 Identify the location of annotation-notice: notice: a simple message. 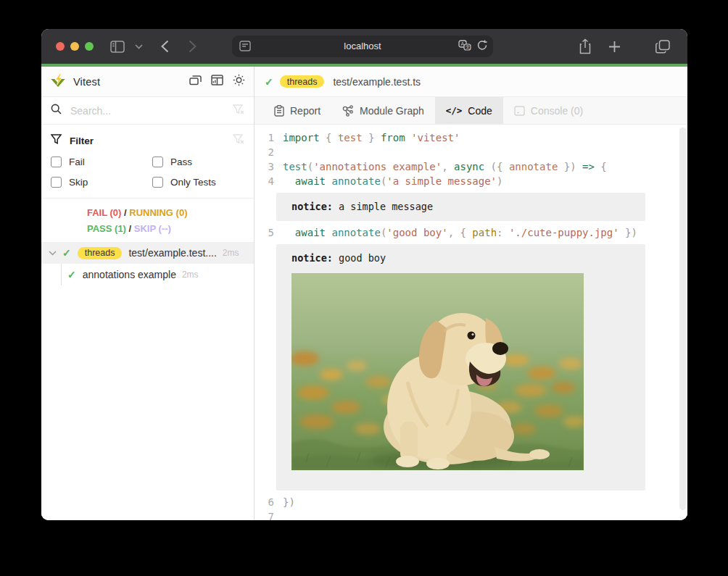
(461, 207).